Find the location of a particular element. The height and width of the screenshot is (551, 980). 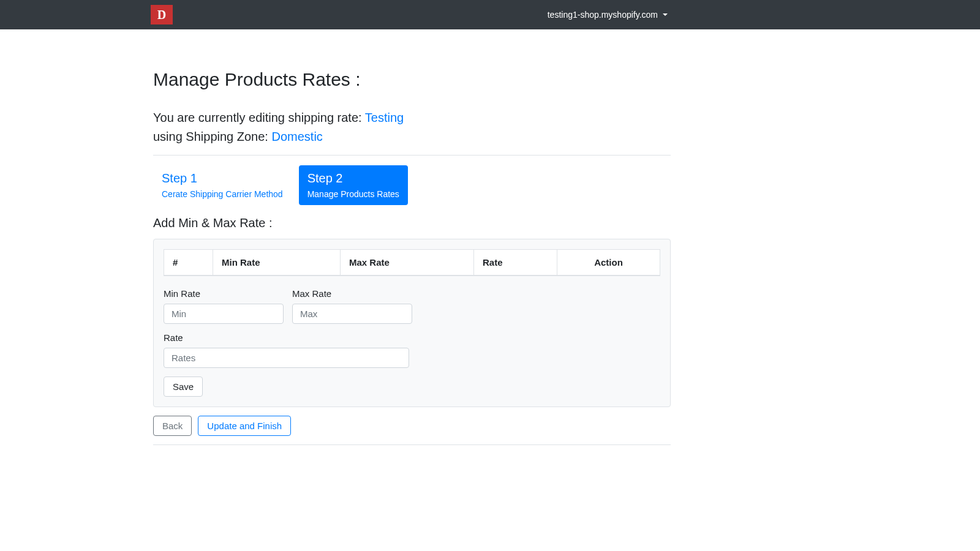

step-2: Step 2 Manage Products Rates is located at coordinates (353, 185).